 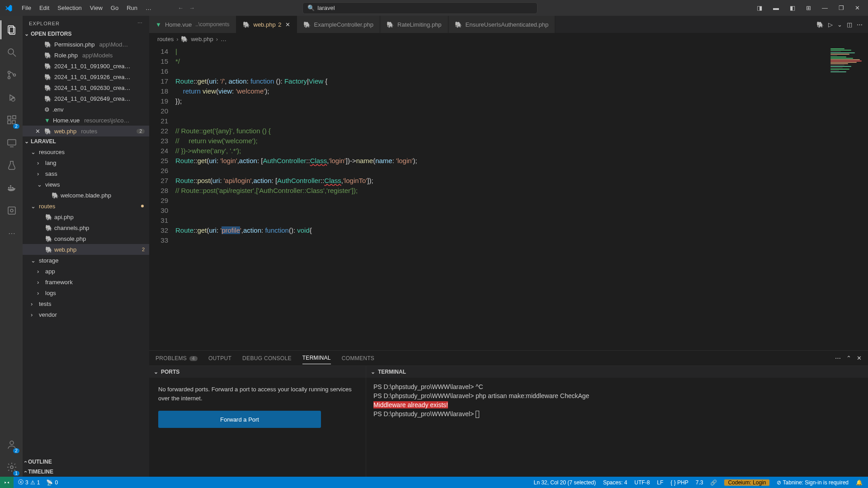 I want to click on activity-codeium-icon, so click(x=11, y=211).